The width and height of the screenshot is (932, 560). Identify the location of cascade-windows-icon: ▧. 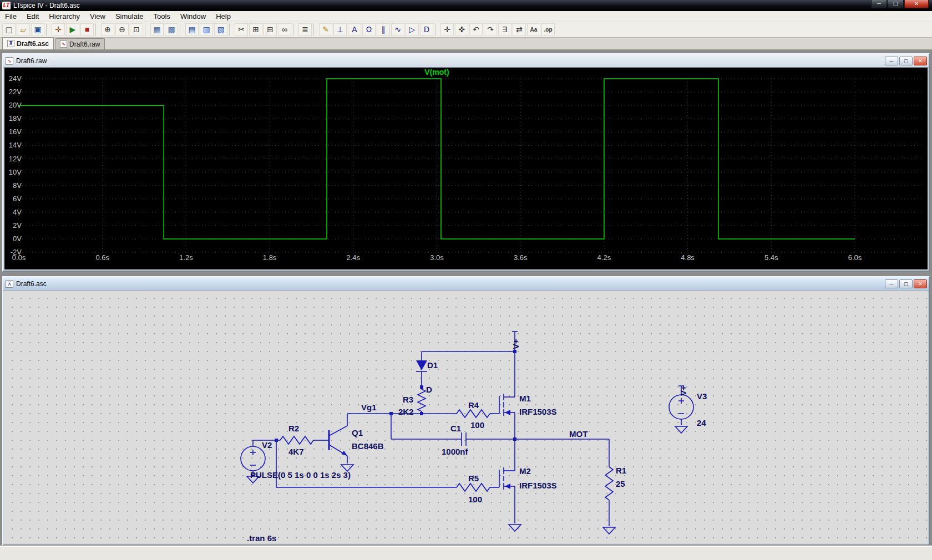
(221, 30).